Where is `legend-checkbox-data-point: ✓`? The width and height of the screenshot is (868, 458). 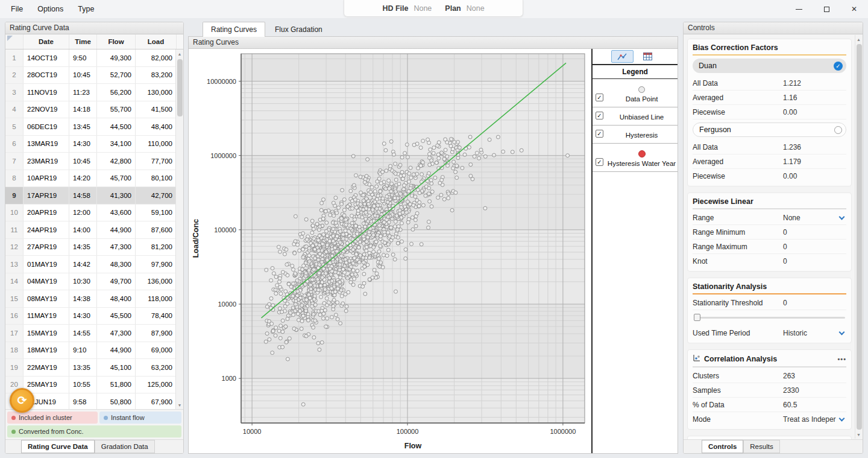 legend-checkbox-data-point: ✓ is located at coordinates (599, 98).